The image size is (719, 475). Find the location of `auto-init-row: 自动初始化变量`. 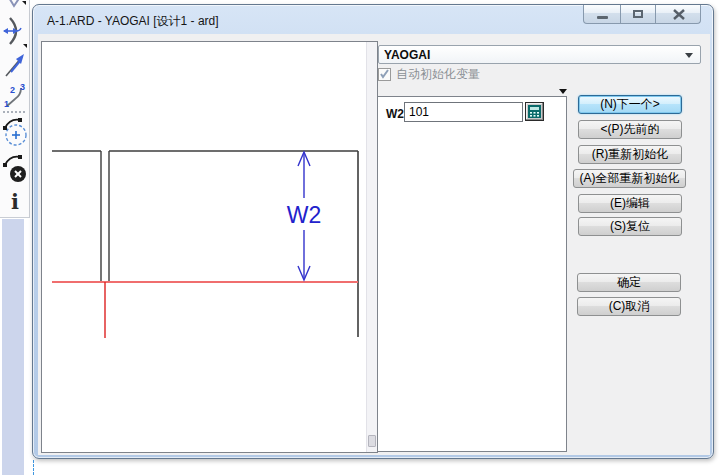

auto-init-row: 自动初始化变量 is located at coordinates (429, 74).